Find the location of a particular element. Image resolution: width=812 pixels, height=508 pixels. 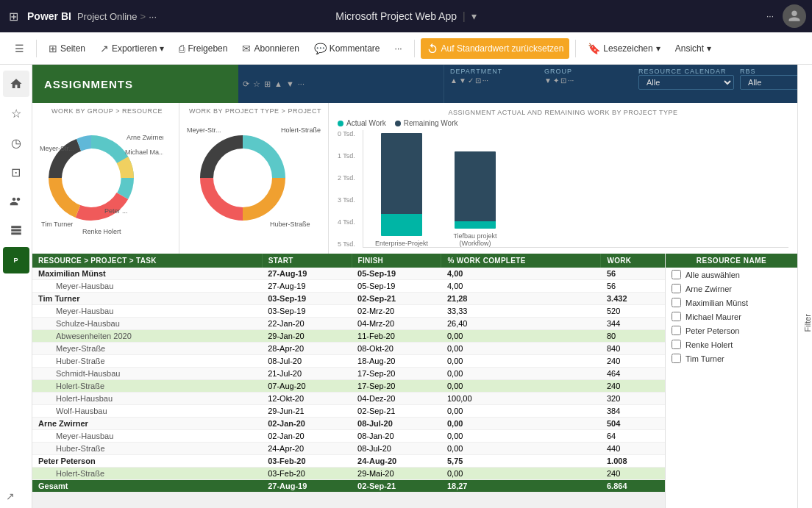

work-by-group-title: WORK BY GROUP > RESOURCE is located at coordinates (107, 111).